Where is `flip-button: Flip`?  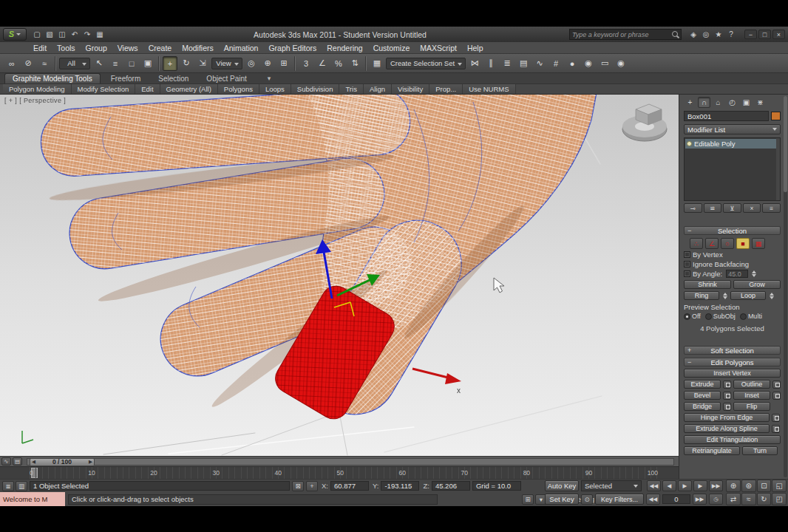 flip-button: Flip is located at coordinates (752, 406).